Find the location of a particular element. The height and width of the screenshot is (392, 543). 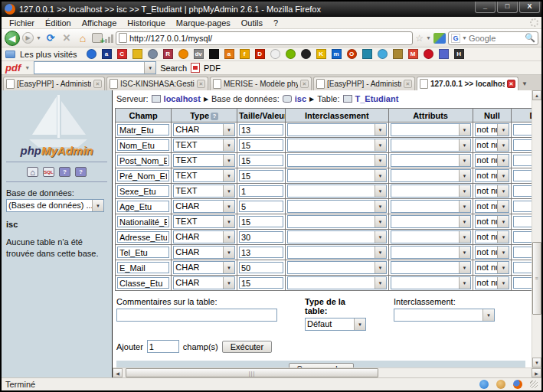

maximize-button: □ is located at coordinates (507, 8).